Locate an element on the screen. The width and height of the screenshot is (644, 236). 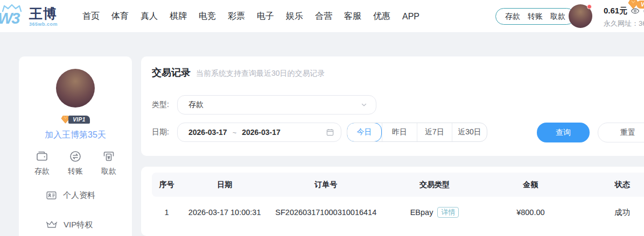
row-status: 成功 is located at coordinates (610, 213).